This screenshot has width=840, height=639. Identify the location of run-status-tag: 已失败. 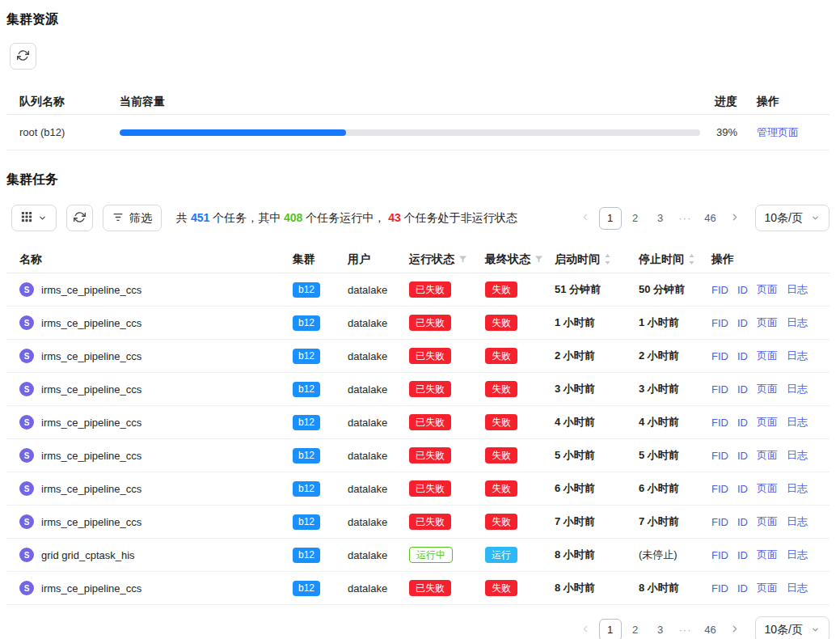
(430, 290).